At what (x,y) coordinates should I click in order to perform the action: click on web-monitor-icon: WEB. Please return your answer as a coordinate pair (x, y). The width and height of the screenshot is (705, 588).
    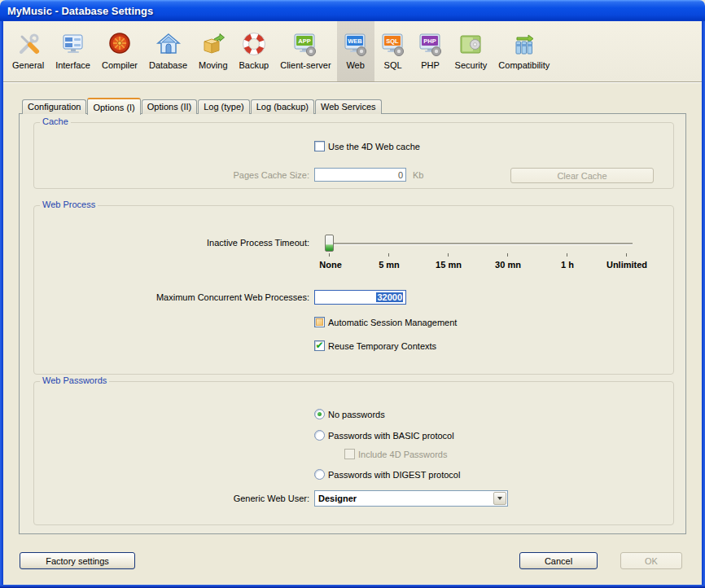
    Looking at the image, I should click on (356, 45).